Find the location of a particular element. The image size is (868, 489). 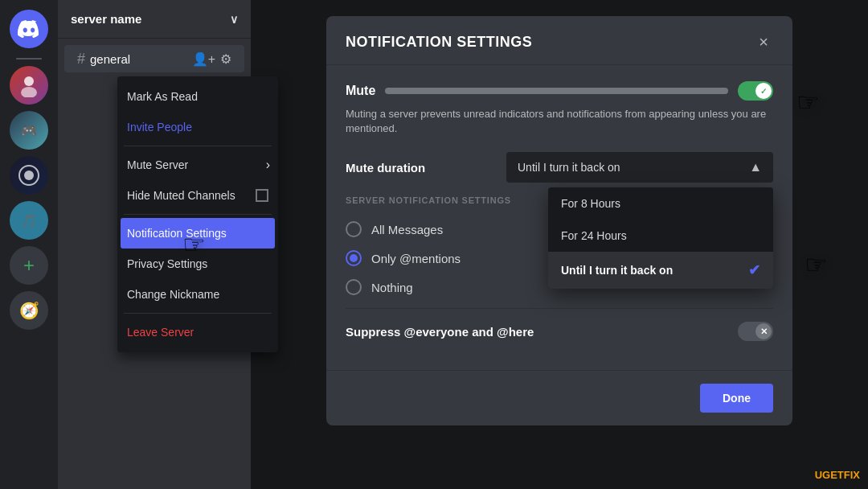

mute-toggle: ✓ is located at coordinates (755, 91).